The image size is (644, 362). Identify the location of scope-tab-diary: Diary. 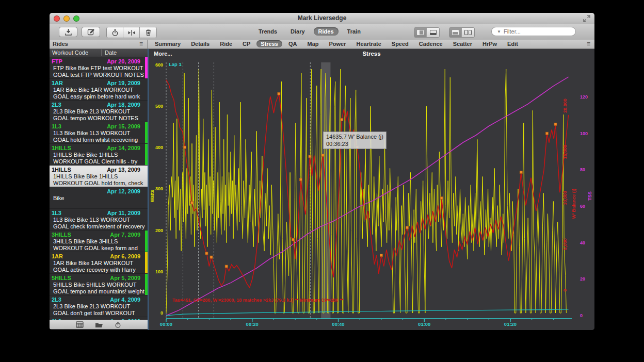
(298, 31).